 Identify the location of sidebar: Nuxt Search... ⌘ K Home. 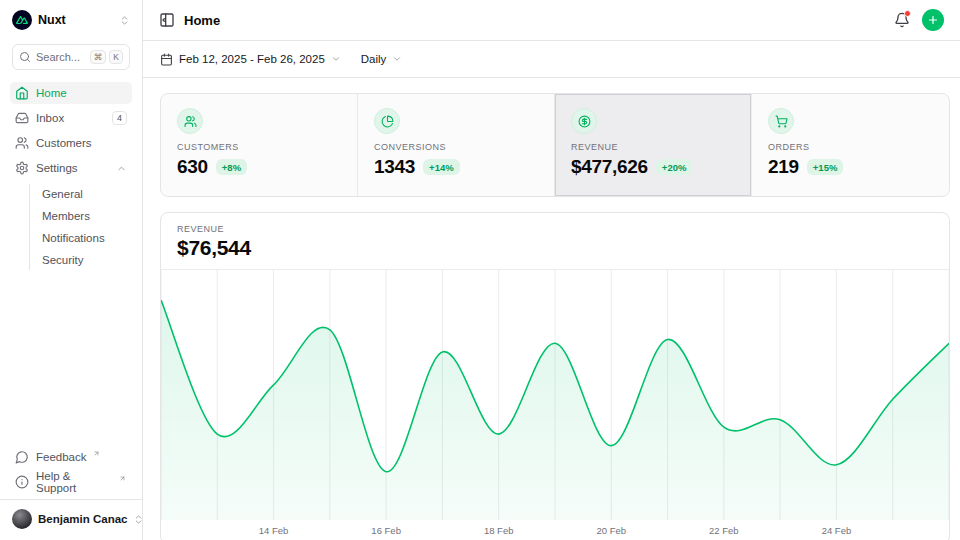
(72, 270).